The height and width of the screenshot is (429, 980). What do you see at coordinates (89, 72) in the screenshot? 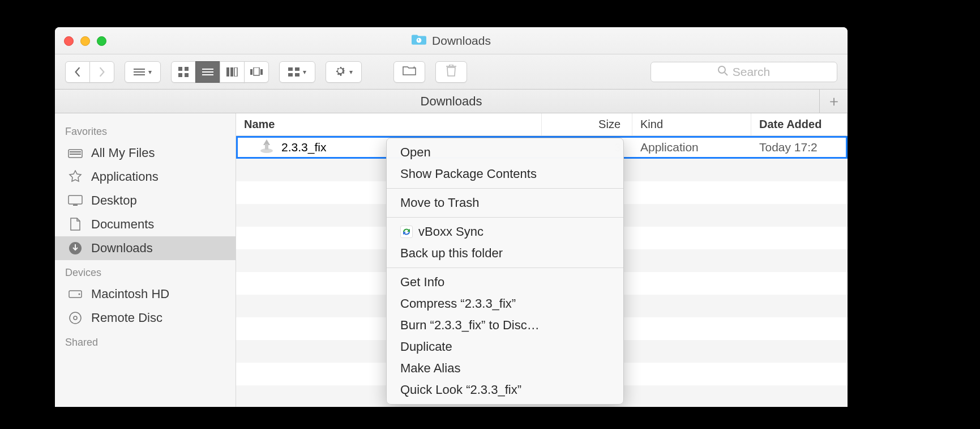
I see `nav-buttons` at bounding box center [89, 72].